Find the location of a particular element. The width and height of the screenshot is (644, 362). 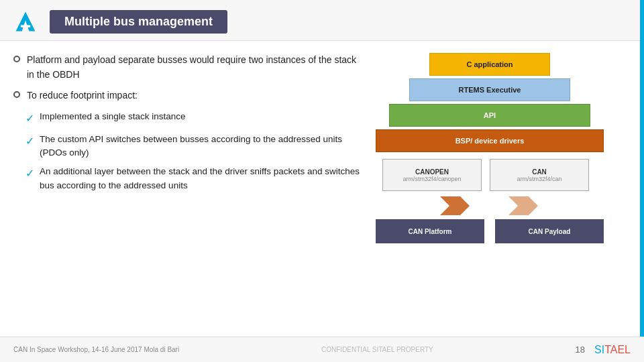

page-title: Multiple bus management is located at coordinates (138, 21).